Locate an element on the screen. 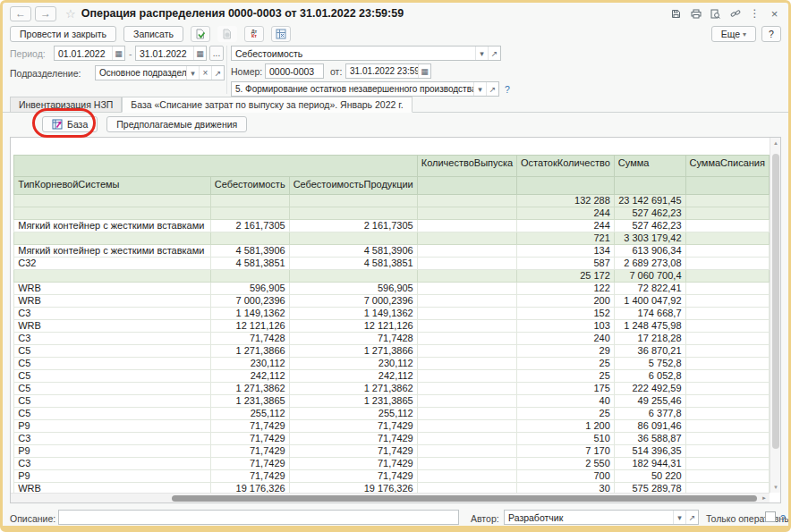 This screenshot has width=791, height=532. cell-cost_prod: 2 161,7305 is located at coordinates (353, 226).